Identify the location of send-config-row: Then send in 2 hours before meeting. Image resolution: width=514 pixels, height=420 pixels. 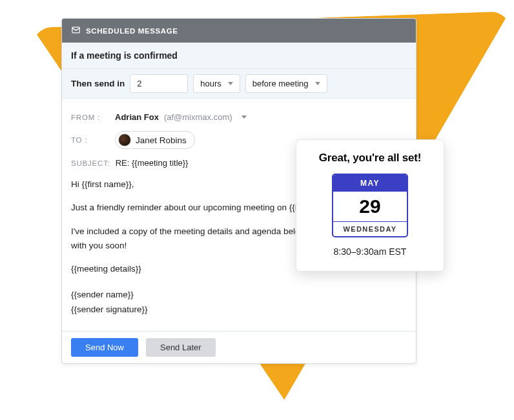
(239, 84).